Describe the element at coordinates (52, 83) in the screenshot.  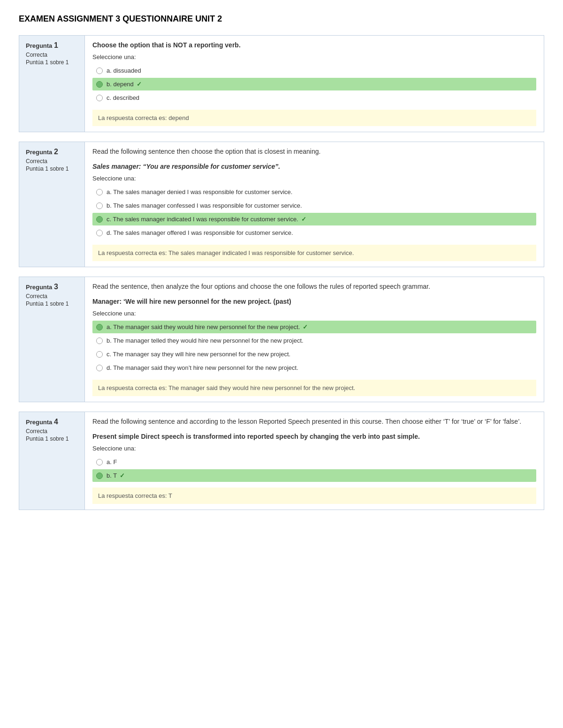
I see `question-meta-1: Pregunta 1 Correcta Puntúa 1 sobre 1` at that location.